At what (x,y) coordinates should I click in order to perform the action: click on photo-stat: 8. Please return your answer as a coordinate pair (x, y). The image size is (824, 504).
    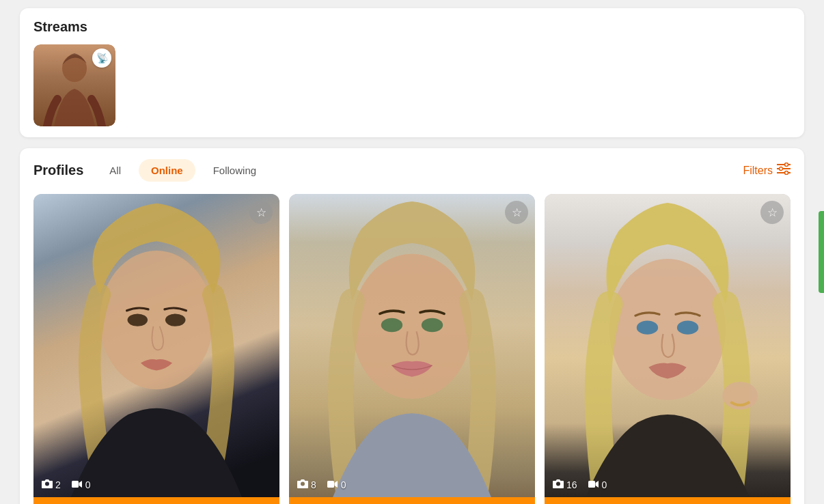
    Looking at the image, I should click on (307, 485).